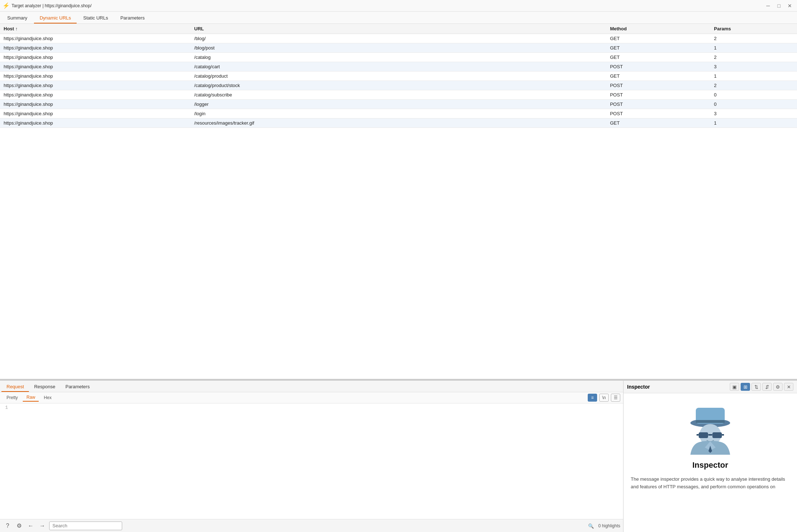  What do you see at coordinates (789, 387) in the screenshot?
I see `inspector-close-btn: ✕` at bounding box center [789, 387].